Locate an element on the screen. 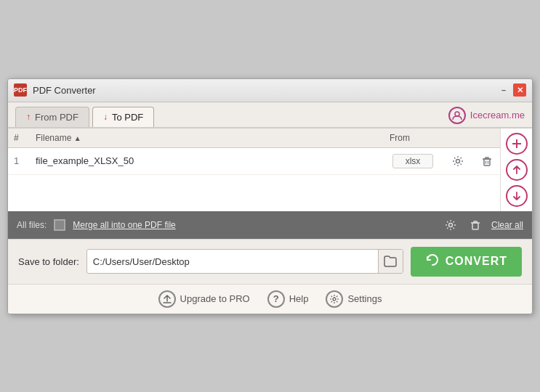 The width and height of the screenshot is (540, 392). footer-trash-button is located at coordinates (475, 225).